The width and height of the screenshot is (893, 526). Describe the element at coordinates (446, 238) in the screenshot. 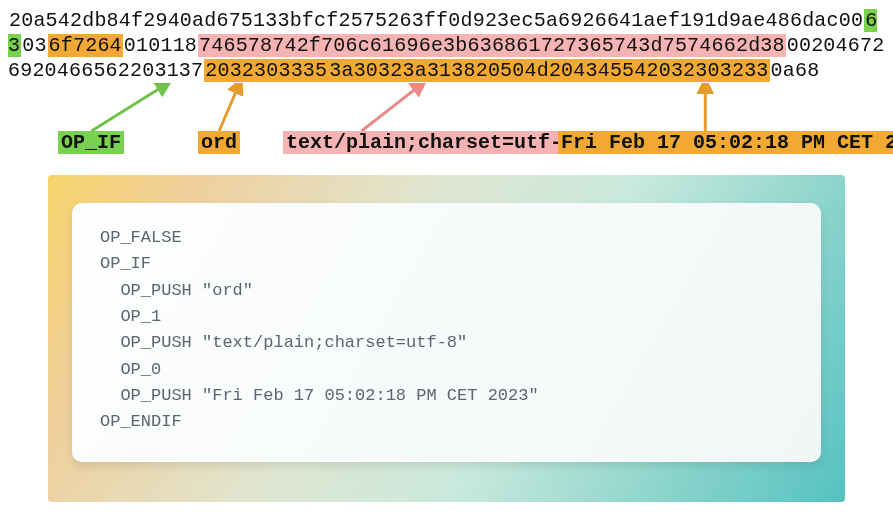

I see `script-line: OP_FALSE` at that location.